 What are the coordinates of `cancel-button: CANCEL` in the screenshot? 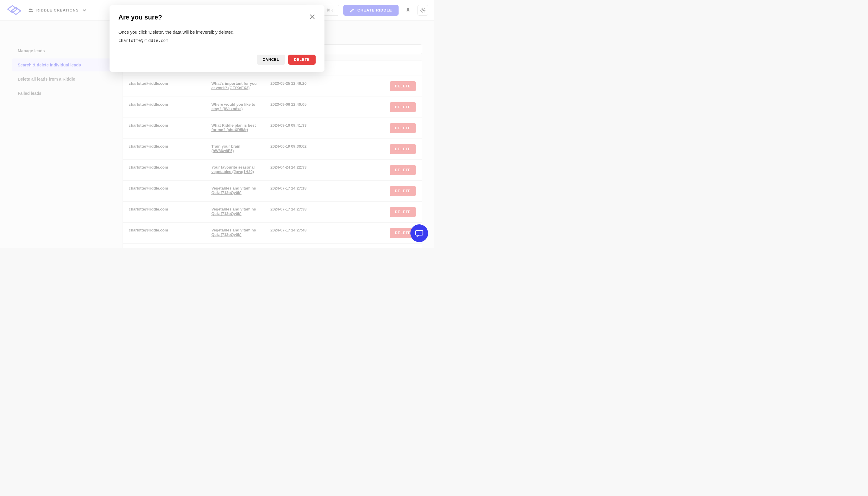 It's located at (271, 60).